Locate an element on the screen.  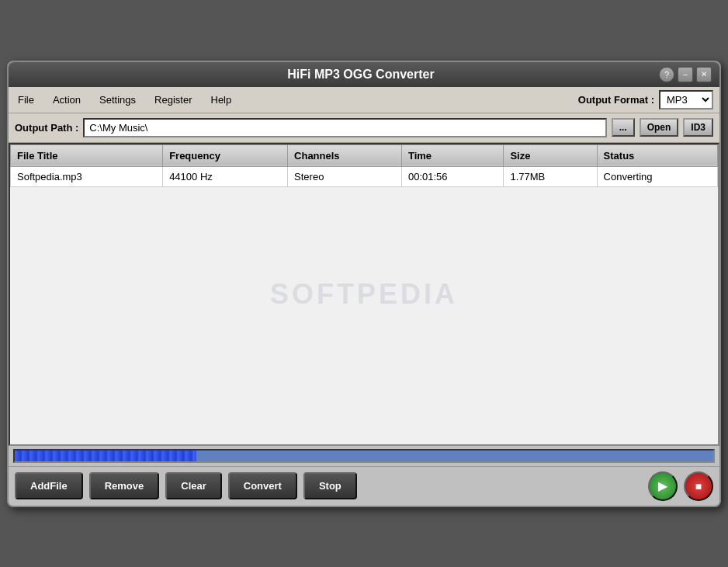
id3-button: ID3 is located at coordinates (699, 127).